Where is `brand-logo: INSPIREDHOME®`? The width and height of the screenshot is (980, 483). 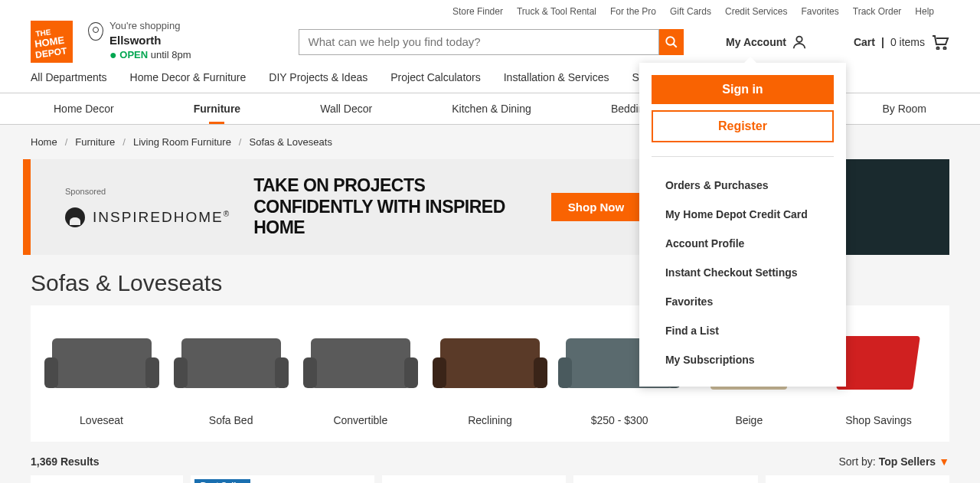
brand-logo: INSPIREDHOME® is located at coordinates (148, 217).